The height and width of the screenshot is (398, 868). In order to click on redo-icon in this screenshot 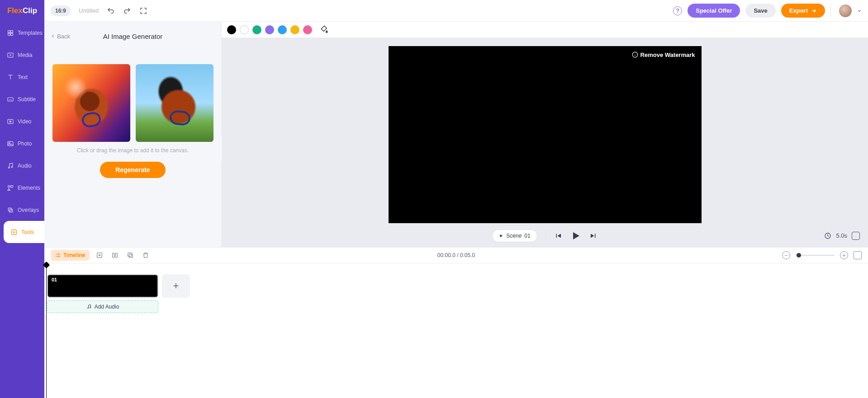, I will do `click(127, 11)`.